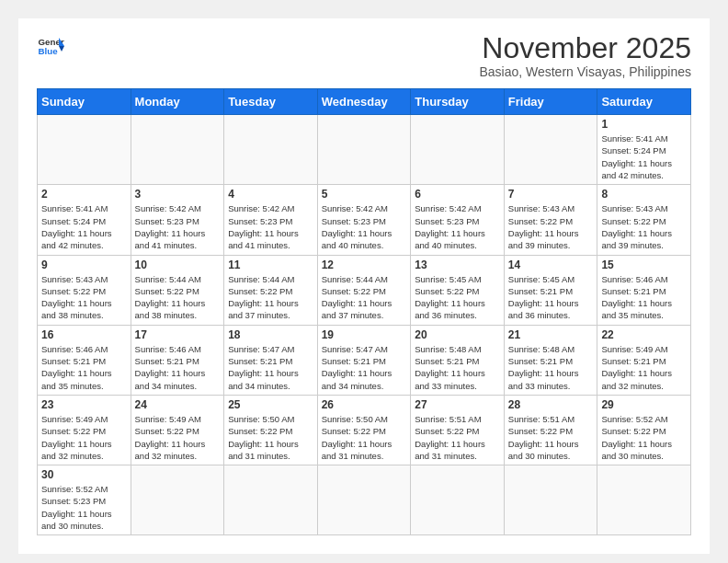 This screenshot has height=563, width=728. Describe the element at coordinates (177, 360) in the screenshot. I see `calendar-cell: 17Sunrise: 5:46 AM Sunset: 5:21 PM Dayli…` at that location.